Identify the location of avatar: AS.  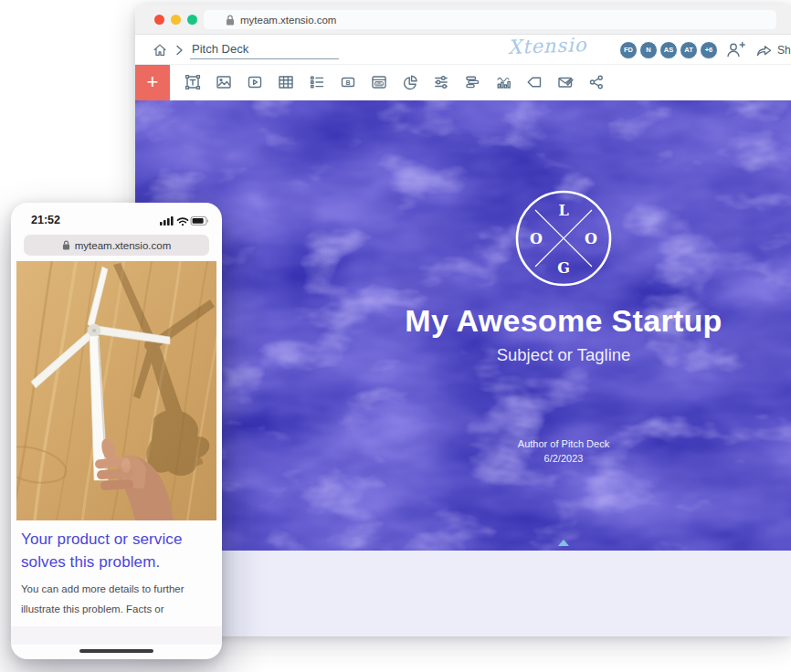
(669, 50).